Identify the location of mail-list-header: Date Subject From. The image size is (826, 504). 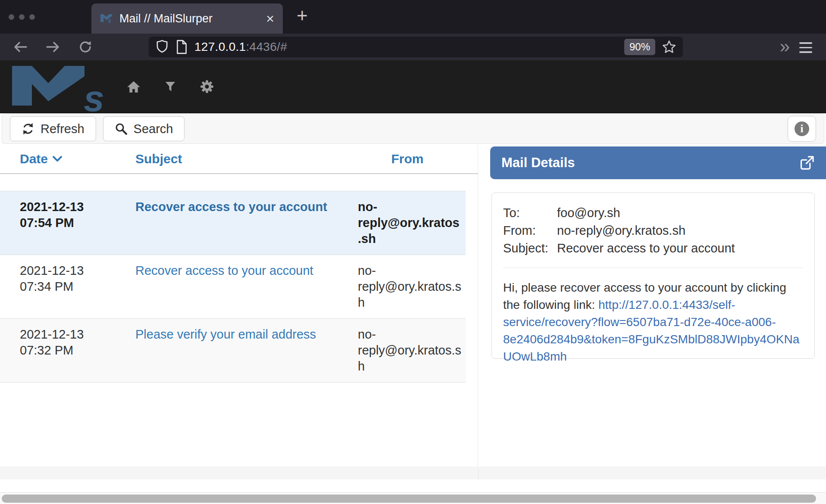
(239, 159).